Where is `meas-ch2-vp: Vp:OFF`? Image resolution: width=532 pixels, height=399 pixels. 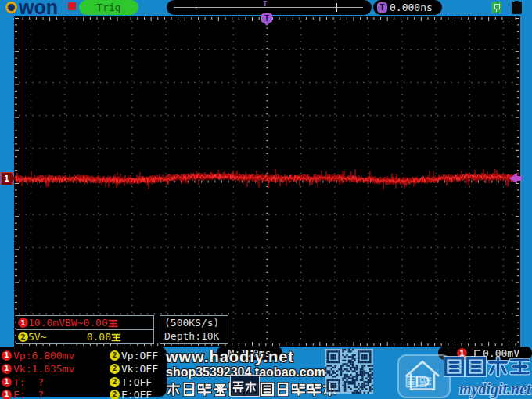 meas-ch2-vp: Vp:OFF is located at coordinates (139, 355).